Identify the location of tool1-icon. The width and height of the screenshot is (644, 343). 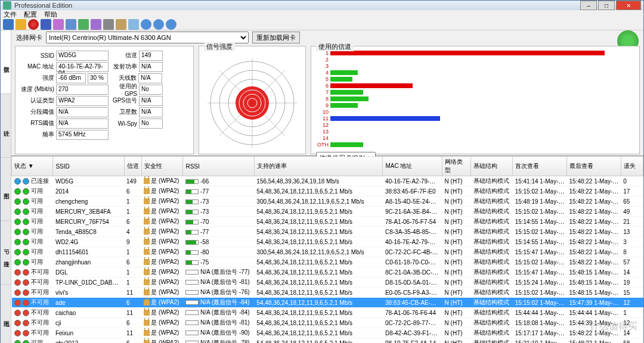
(58, 24).